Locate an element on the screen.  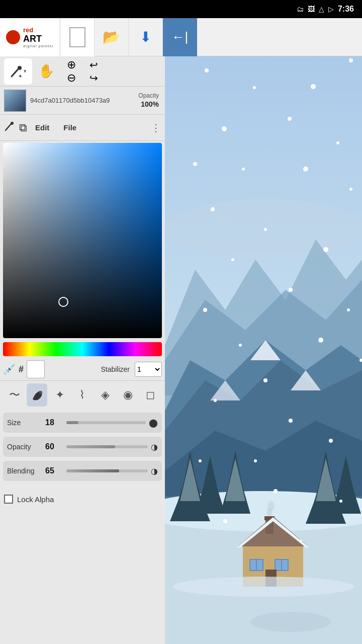
new-file-icon is located at coordinates (77, 37).